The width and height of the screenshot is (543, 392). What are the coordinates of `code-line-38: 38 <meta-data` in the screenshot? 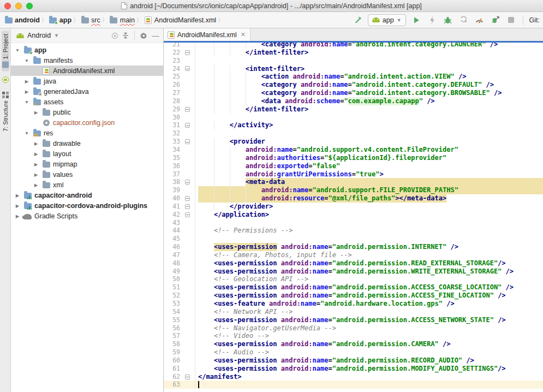 It's located at (354, 182).